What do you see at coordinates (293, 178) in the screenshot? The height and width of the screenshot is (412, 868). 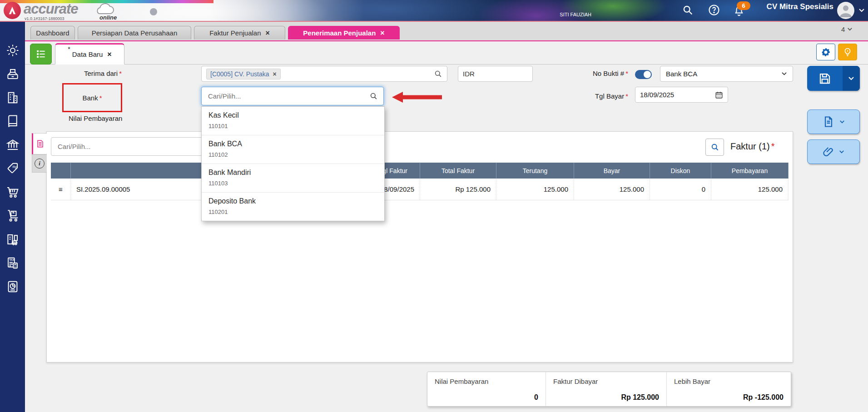 I see `bank-option-bank-mandiri: Bank Mandiri 110103` at bounding box center [293, 178].